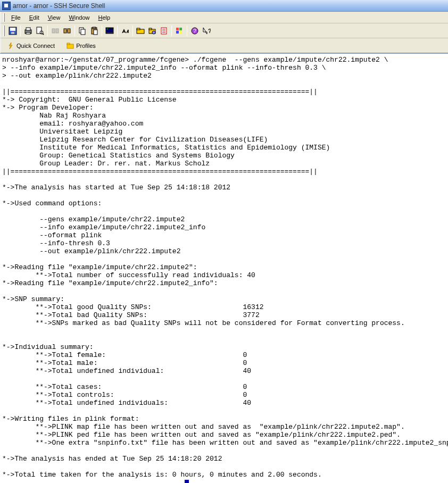  I want to click on profiles-label: Profiles, so click(86, 46).